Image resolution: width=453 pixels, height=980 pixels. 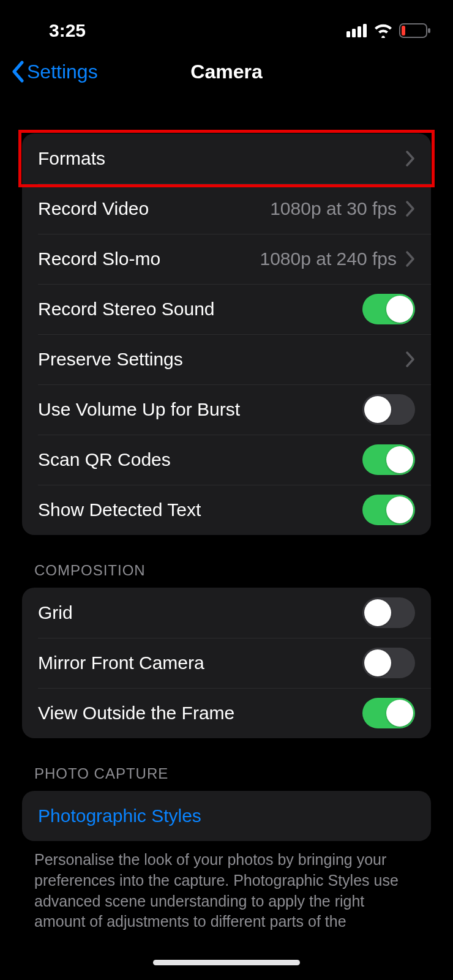 I want to click on row-label: Mirror Front Camera, so click(x=200, y=663).